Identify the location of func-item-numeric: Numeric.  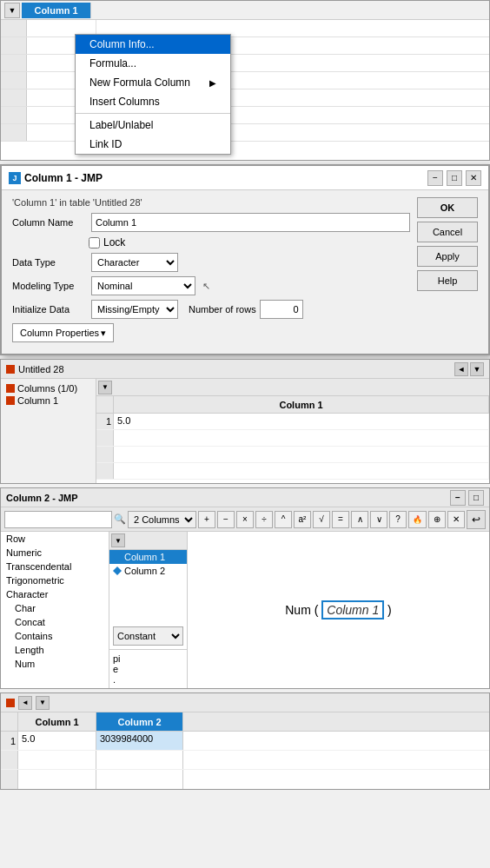
(55, 553).